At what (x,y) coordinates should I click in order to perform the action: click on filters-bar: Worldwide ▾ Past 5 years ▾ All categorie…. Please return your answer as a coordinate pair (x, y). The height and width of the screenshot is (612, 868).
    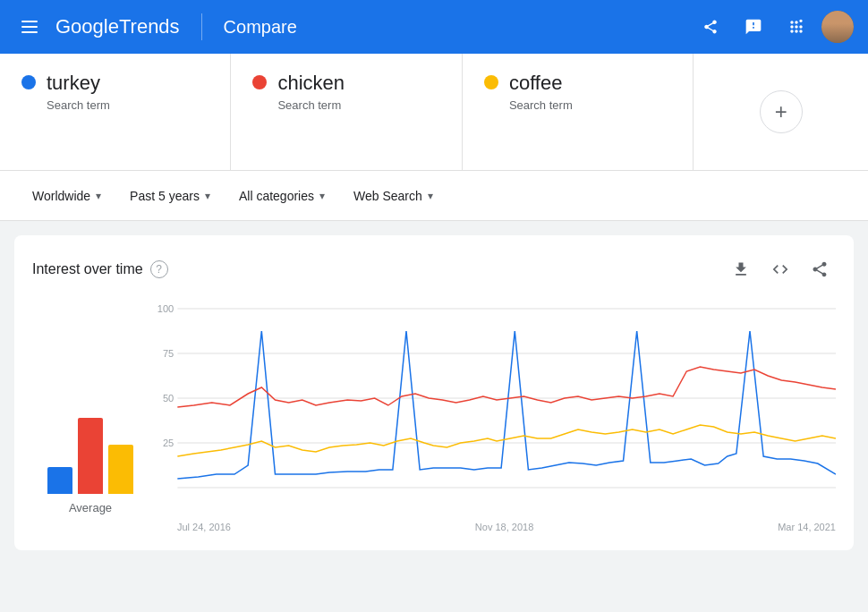
    Looking at the image, I should click on (434, 196).